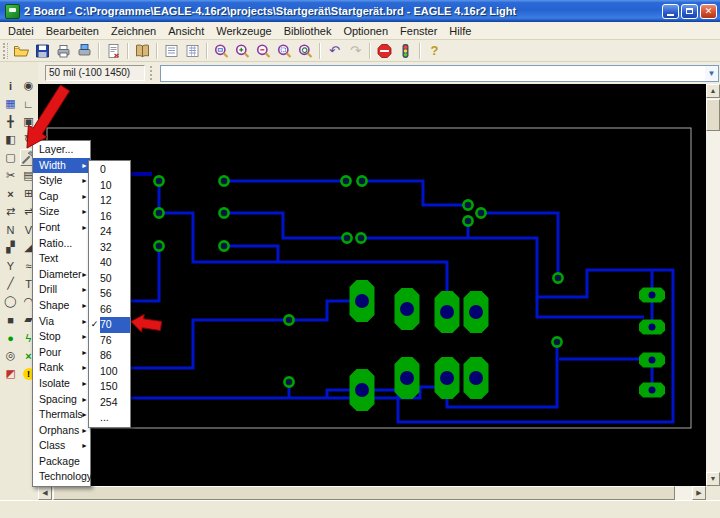 The width and height of the screenshot is (720, 518). What do you see at coordinates (62, 306) in the screenshot?
I see `menu-item-shape: Shape►` at bounding box center [62, 306].